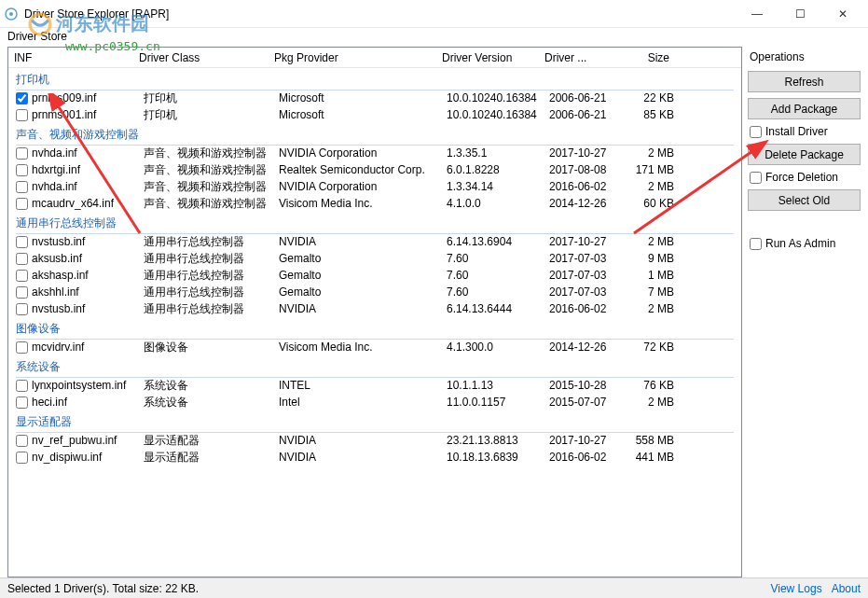  I want to click on col-header-inf: INF, so click(74, 58).